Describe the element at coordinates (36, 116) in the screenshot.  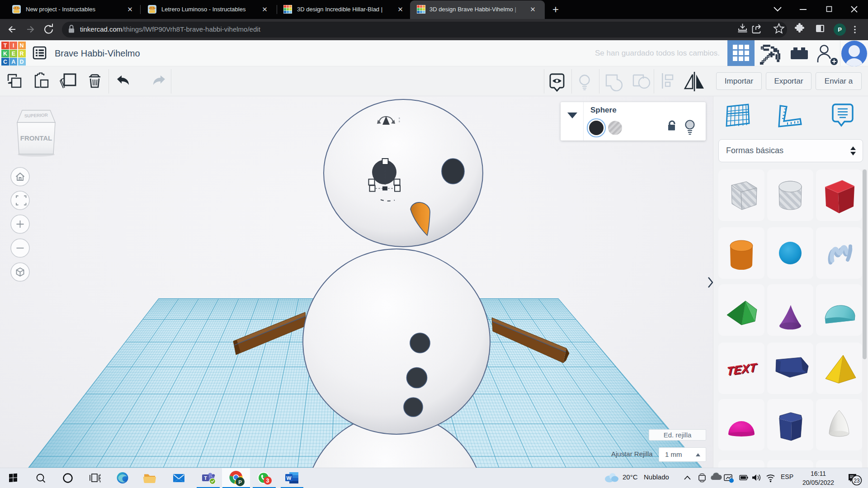
I see `svg-text: SUPERIOR` at that location.